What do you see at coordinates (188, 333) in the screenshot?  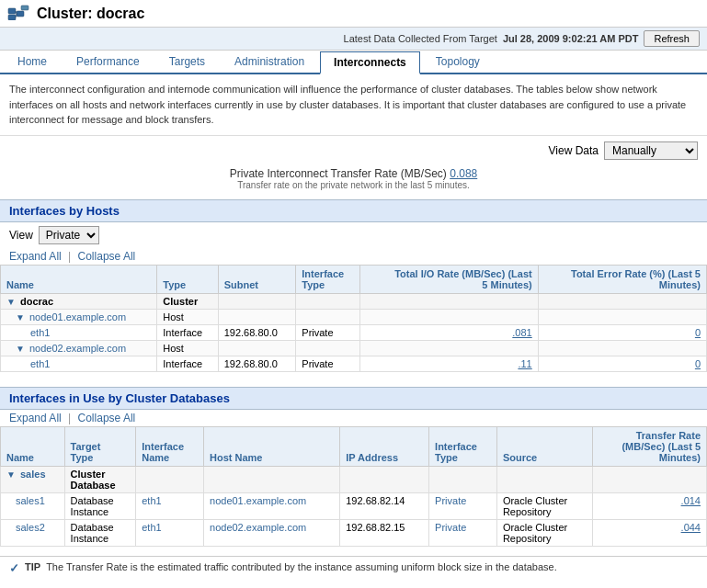 I see `row-type: Interface` at bounding box center [188, 333].